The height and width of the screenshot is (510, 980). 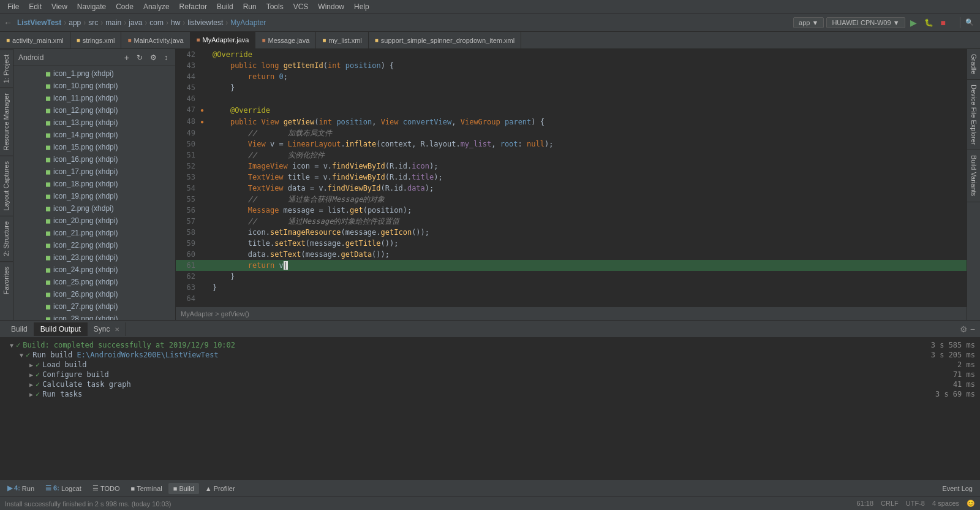 What do you see at coordinates (92, 7) in the screenshot?
I see `menu-navigate: Navigate` at bounding box center [92, 7].